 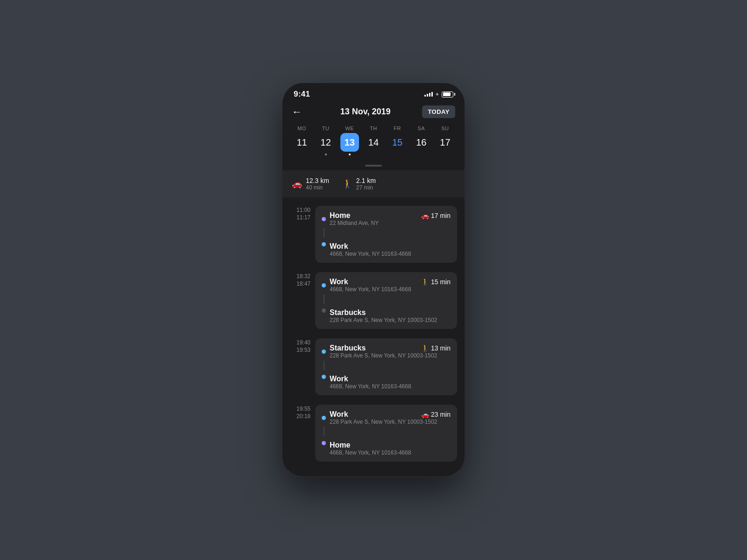 I want to click on calendar-strip: MO11TU12WE13TH14FR15SA16SU17, so click(x=374, y=143).